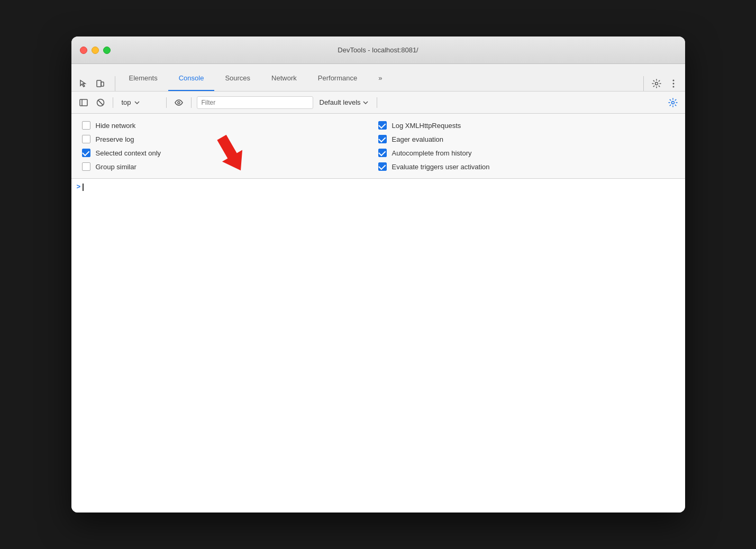  What do you see at coordinates (86, 167) in the screenshot?
I see `group-similar-checkbox` at bounding box center [86, 167].